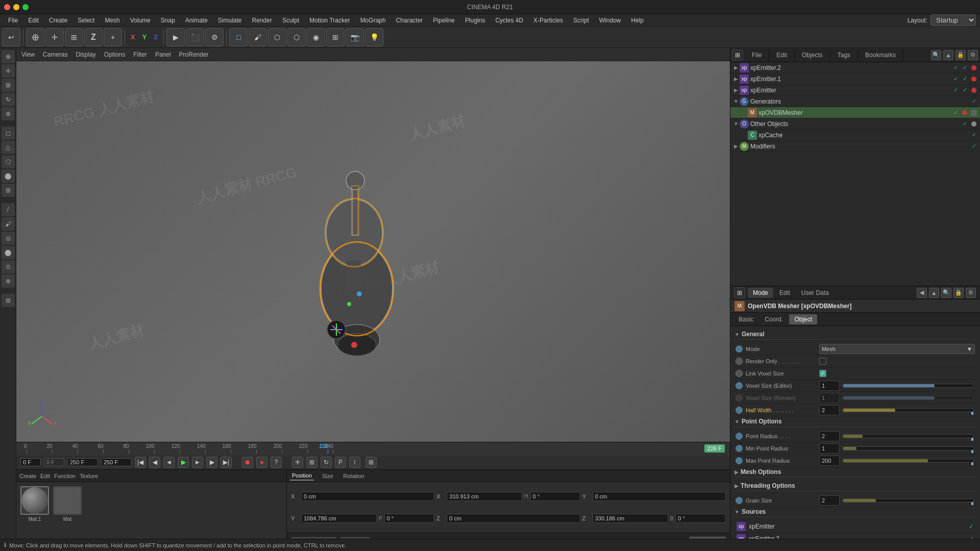  Describe the element at coordinates (855, 124) in the screenshot. I see `obj-row-otherobjects: ▼ O Other Objects ✓` at that location.